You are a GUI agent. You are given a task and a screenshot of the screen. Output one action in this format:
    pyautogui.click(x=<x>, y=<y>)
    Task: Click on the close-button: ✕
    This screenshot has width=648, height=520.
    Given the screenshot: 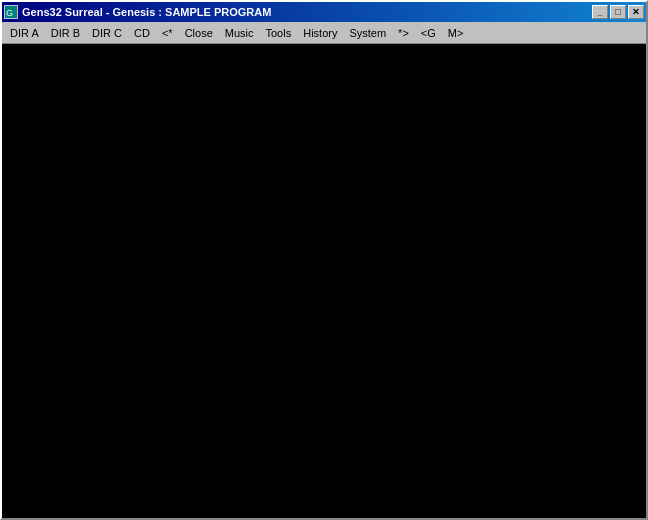 What is the action you would take?
    pyautogui.click(x=636, y=12)
    